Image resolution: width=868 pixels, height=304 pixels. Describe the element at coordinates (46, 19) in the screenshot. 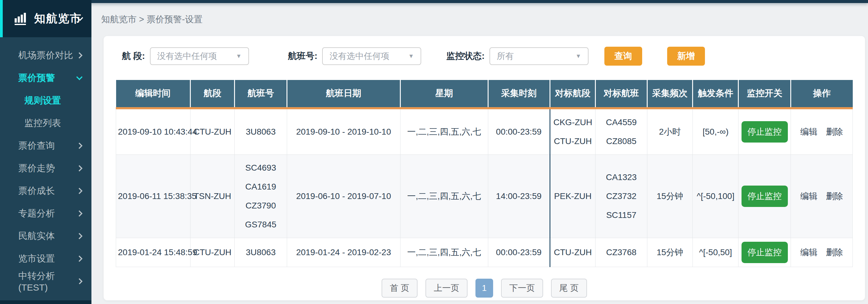

I see `sidebar-header: 知航览市` at that location.